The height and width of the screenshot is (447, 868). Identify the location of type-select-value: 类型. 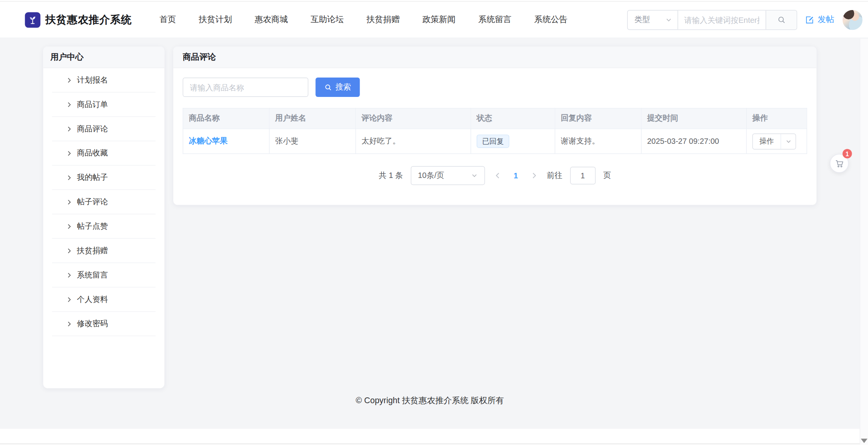
(642, 20).